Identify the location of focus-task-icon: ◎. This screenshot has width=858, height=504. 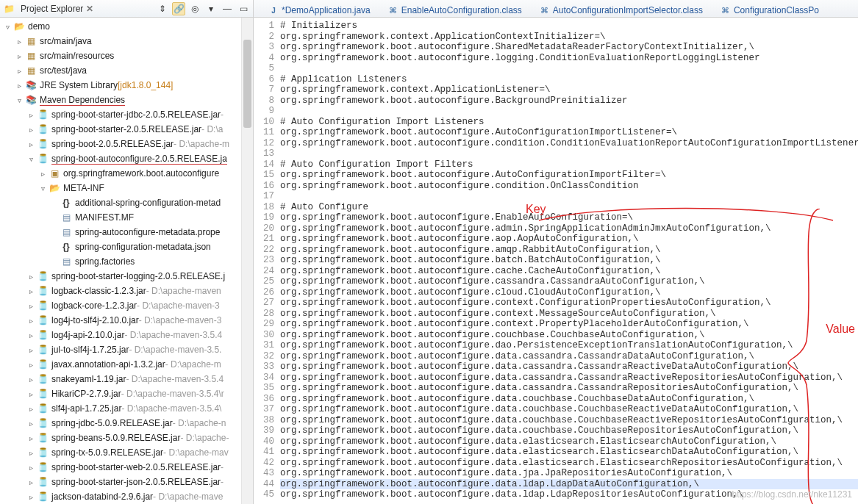
(195, 9).